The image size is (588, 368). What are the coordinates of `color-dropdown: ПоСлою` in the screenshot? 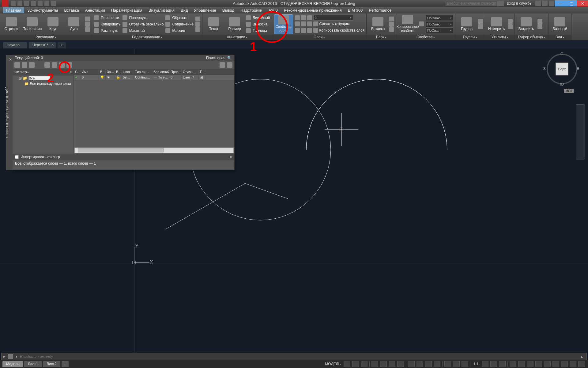 It's located at (439, 18).